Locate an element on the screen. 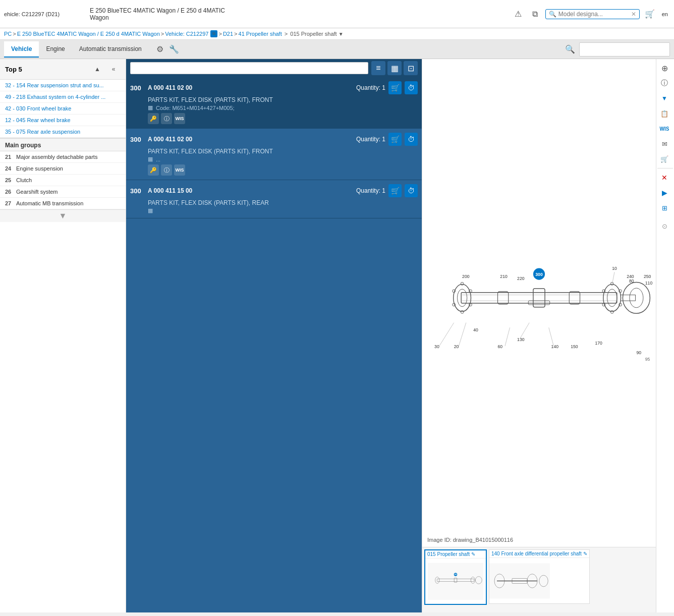 This screenshot has height=616, width=674. part-clock-btn-1: ⏱ is located at coordinates (411, 88).